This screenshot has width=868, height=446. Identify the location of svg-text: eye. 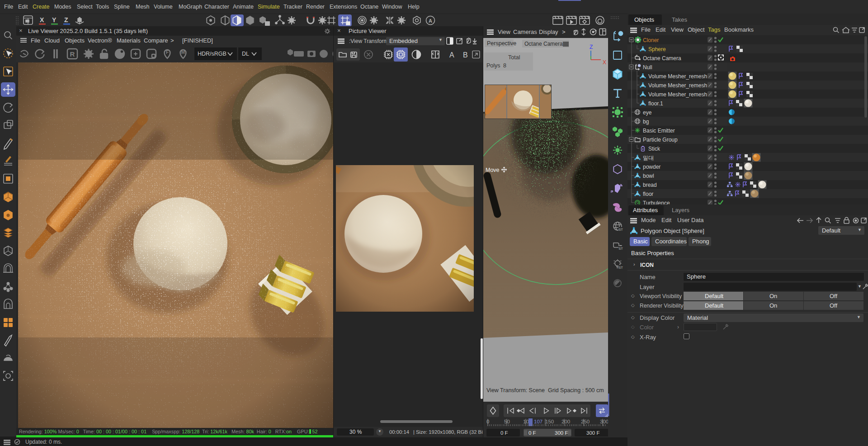
(647, 113).